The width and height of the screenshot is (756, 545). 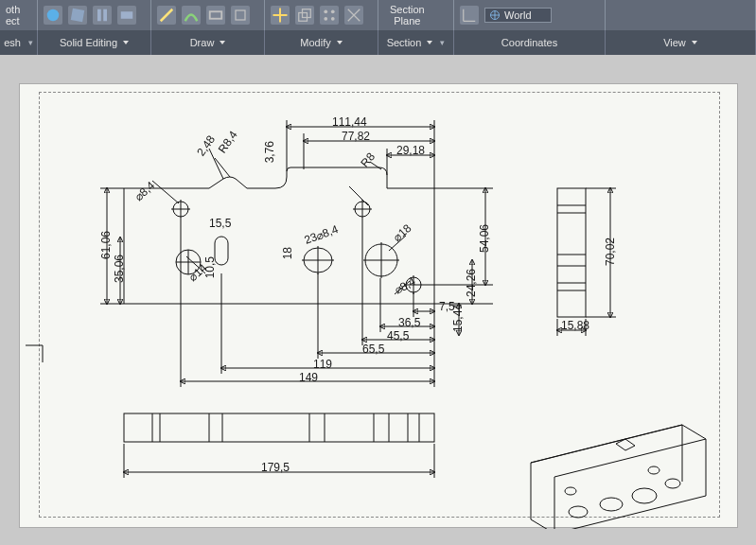 I want to click on solid-edit-tool-1-icon, so click(x=53, y=15).